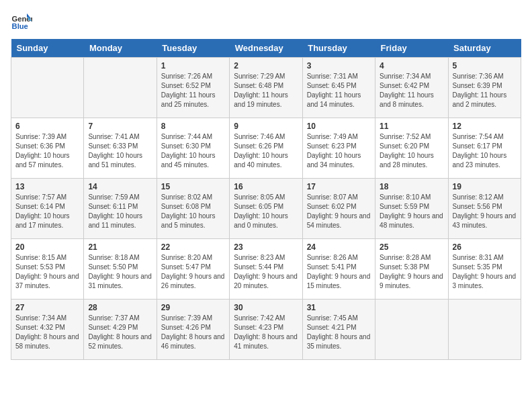 The height and width of the screenshot is (411, 532). I want to click on header-cell-monday: Monday, so click(120, 48).